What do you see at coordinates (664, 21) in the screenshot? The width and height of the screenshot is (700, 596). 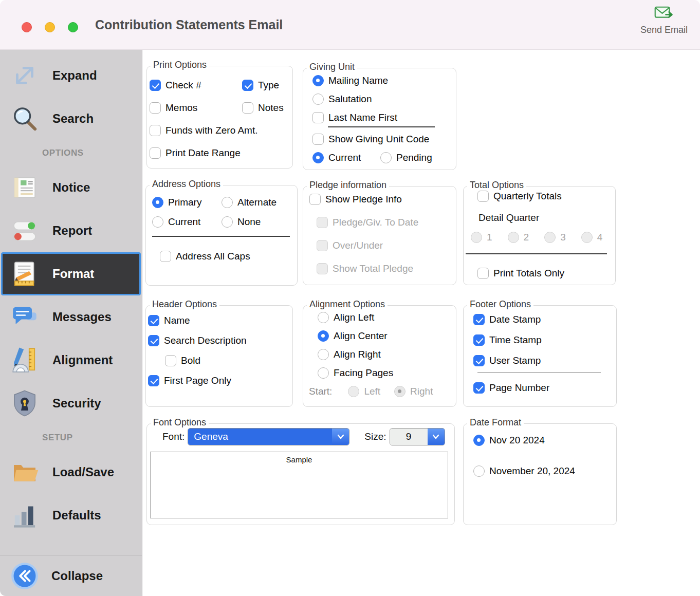 I see `send-email-button: Send Email` at bounding box center [664, 21].